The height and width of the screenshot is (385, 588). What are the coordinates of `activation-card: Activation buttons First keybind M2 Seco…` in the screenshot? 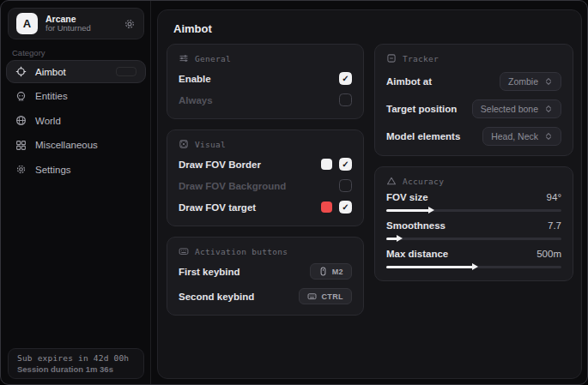 It's located at (265, 276).